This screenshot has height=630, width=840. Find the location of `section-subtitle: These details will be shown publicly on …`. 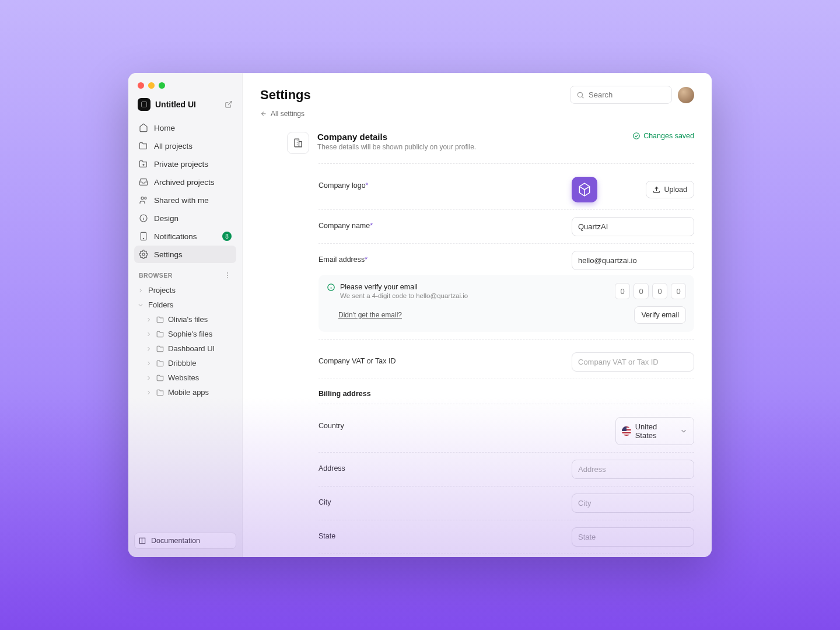

section-subtitle: These details will be shown publicly on … is located at coordinates (471, 147).